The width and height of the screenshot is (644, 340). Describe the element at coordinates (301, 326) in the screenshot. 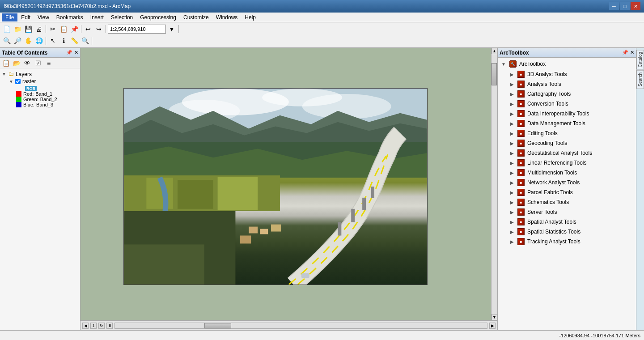

I see `bottom-scrollbar-track` at that location.